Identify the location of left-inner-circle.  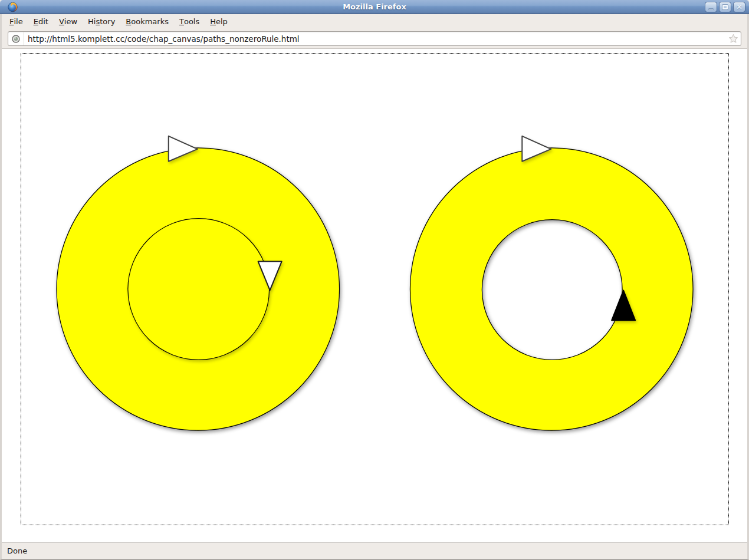
(199, 289).